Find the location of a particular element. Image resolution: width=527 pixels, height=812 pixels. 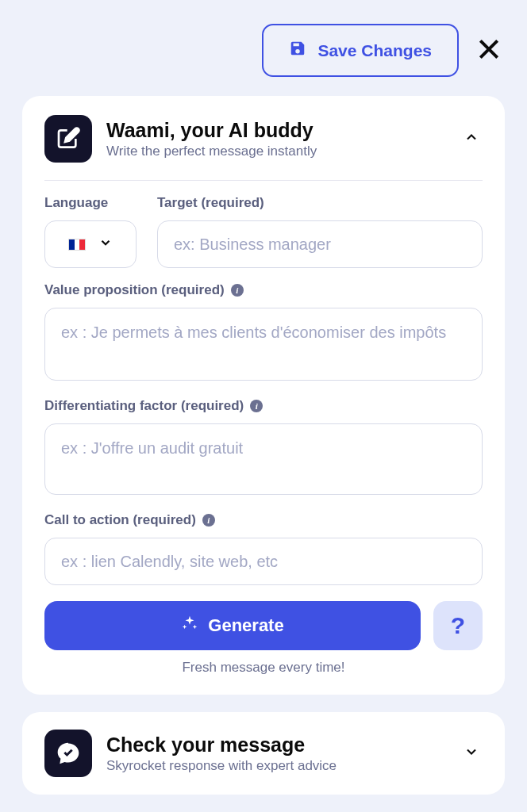

generate-label: Generate is located at coordinates (246, 626).